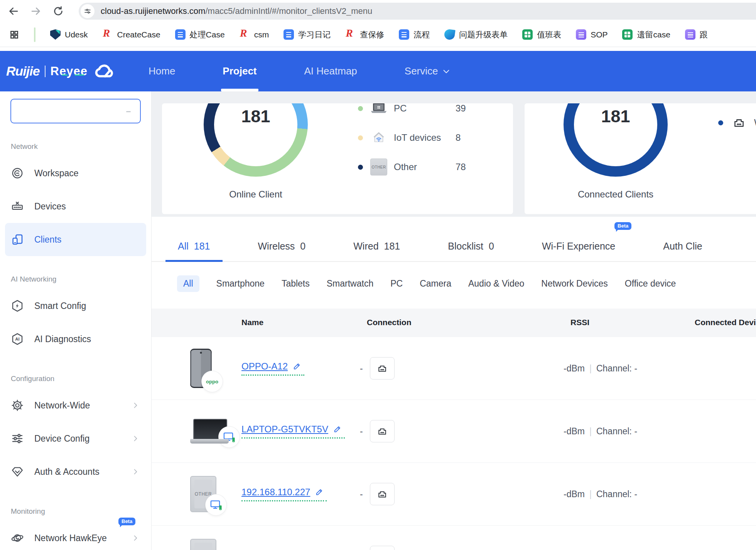  Describe the element at coordinates (104, 71) in the screenshot. I see `reyee-cloud-icon` at that location.